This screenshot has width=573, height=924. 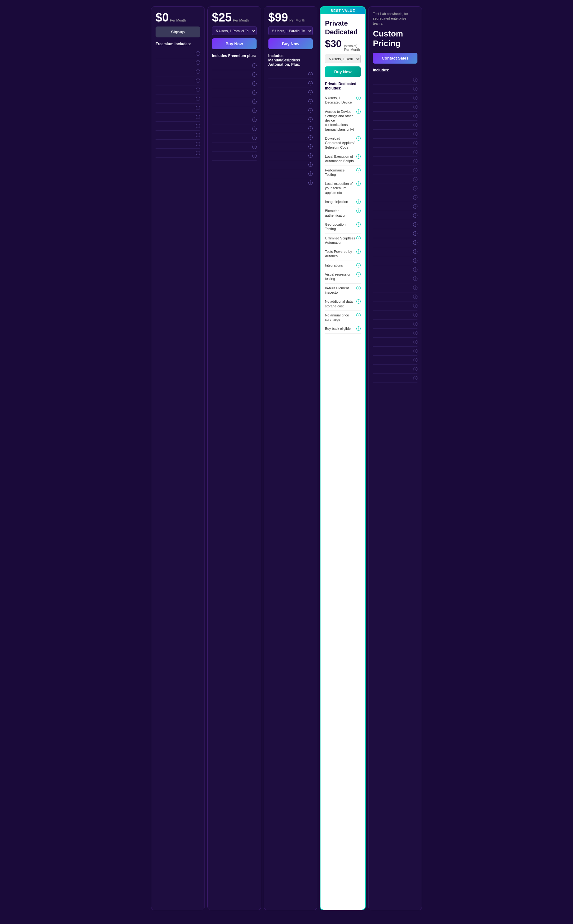 I want to click on list-item: Download Generated Appium/ Selenium Code…, so click(x=343, y=143).